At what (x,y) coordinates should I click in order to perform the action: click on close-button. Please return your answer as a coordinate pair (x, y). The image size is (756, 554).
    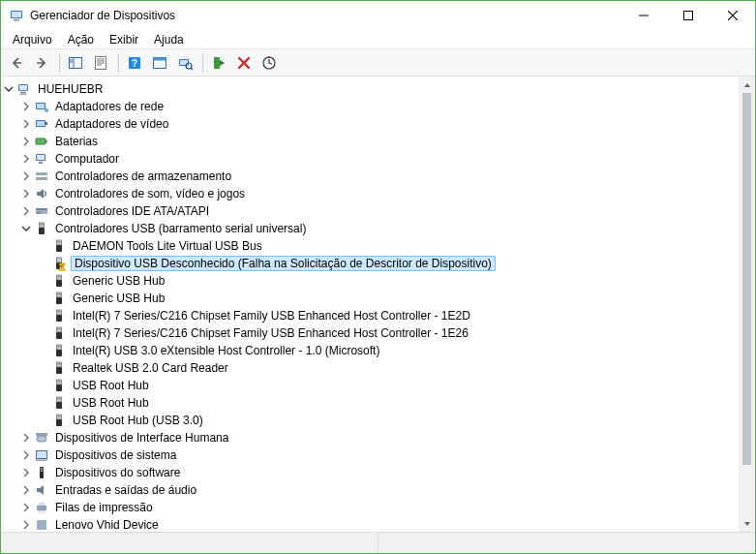
    Looking at the image, I should click on (733, 15).